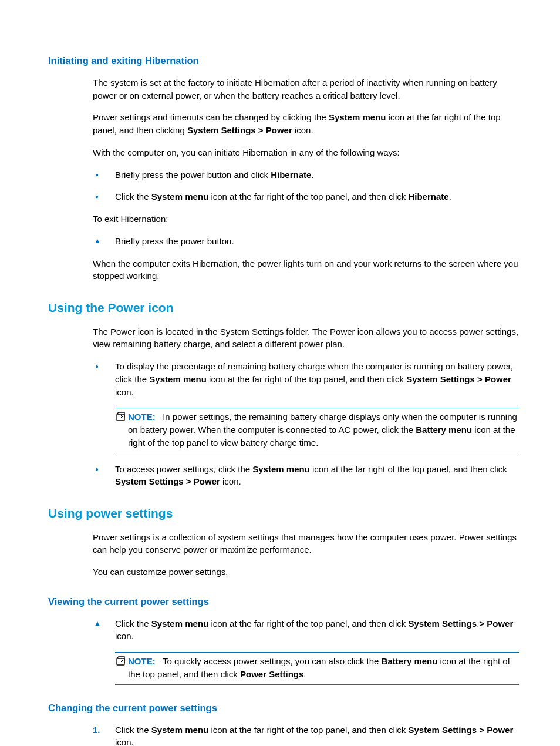 The image size is (560, 746). Describe the element at coordinates (323, 668) in the screenshot. I see `note-text: NOTE: To quickly access power settings, …` at that location.